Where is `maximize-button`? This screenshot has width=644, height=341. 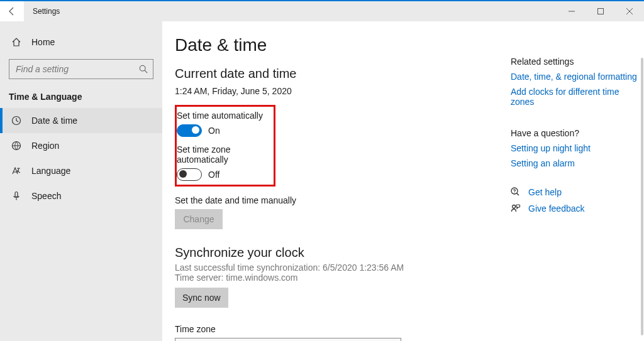 maximize-button is located at coordinates (601, 11).